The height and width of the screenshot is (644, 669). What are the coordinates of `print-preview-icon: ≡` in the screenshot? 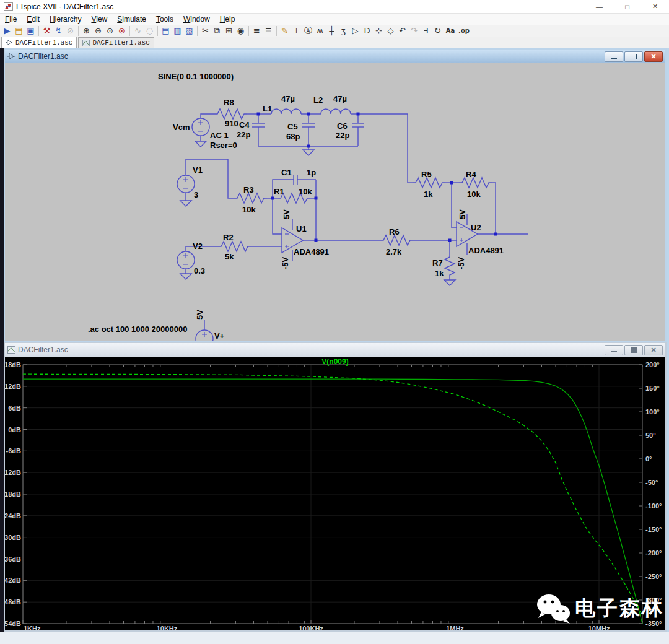 It's located at (256, 31).